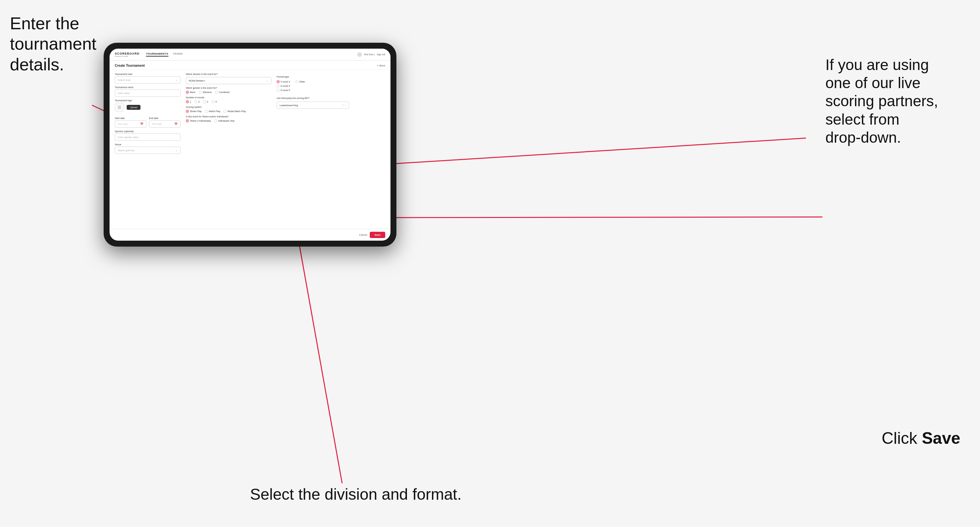 This screenshot has width=980, height=527. What do you see at coordinates (313, 105) in the screenshot?
I see `live-scoring-input: Leaderboard King × ⌄` at bounding box center [313, 105].